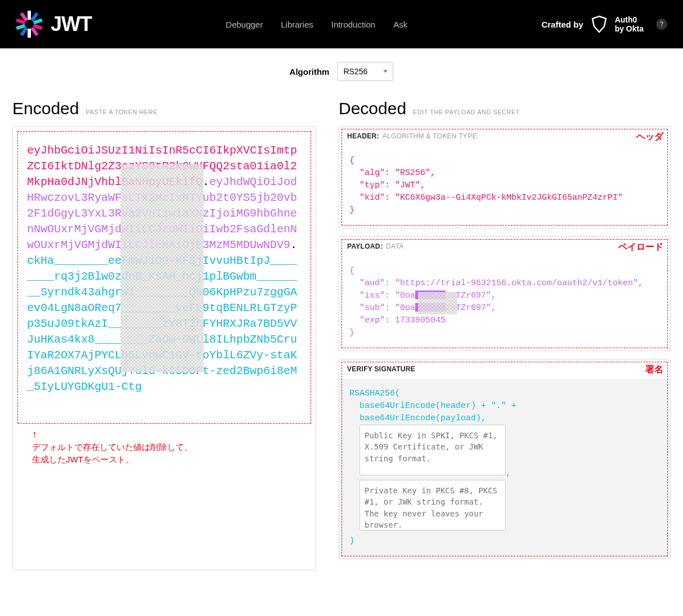 The height and width of the screenshot is (616, 683). Describe the element at coordinates (438, 406) in the screenshot. I see `sig-line-1: base64UrlEncode(header) + "." +` at that location.